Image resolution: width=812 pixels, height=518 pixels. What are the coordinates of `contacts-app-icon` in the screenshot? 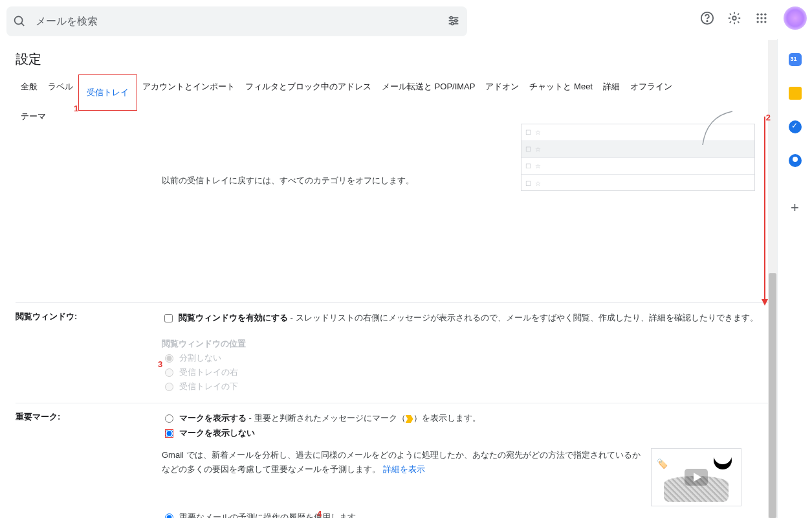 It's located at (795, 161).